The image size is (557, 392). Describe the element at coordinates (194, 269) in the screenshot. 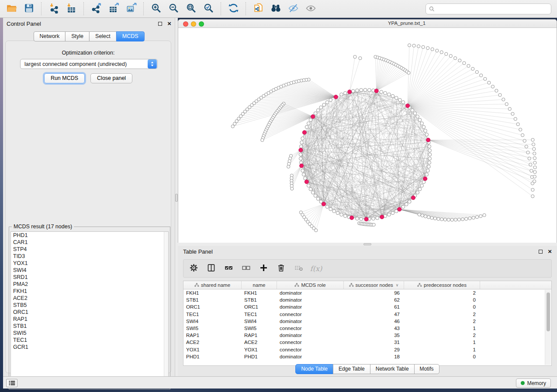

I see `table-options-button` at that location.